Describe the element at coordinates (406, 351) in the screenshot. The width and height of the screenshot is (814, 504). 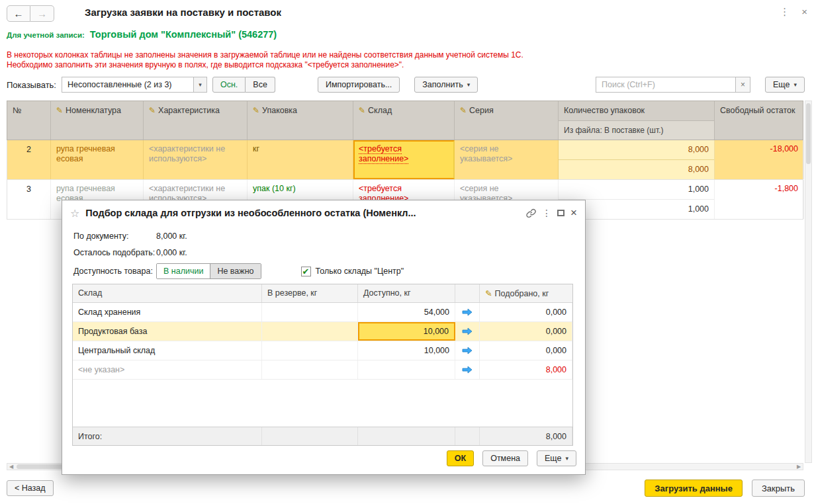
I see `cell-available: 10,000` at that location.